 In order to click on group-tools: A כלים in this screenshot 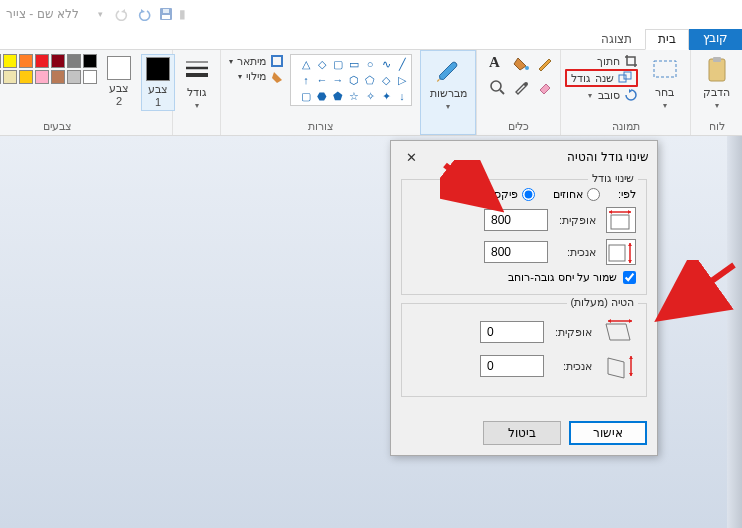, I will do `click(518, 92)`.